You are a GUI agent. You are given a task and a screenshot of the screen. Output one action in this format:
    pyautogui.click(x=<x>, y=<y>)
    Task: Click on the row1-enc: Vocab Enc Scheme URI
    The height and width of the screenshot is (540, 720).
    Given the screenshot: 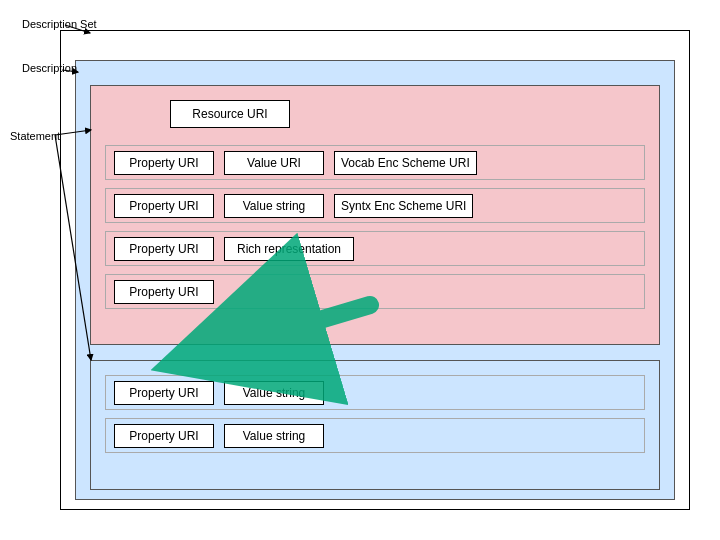 What is the action you would take?
    pyautogui.click(x=406, y=163)
    